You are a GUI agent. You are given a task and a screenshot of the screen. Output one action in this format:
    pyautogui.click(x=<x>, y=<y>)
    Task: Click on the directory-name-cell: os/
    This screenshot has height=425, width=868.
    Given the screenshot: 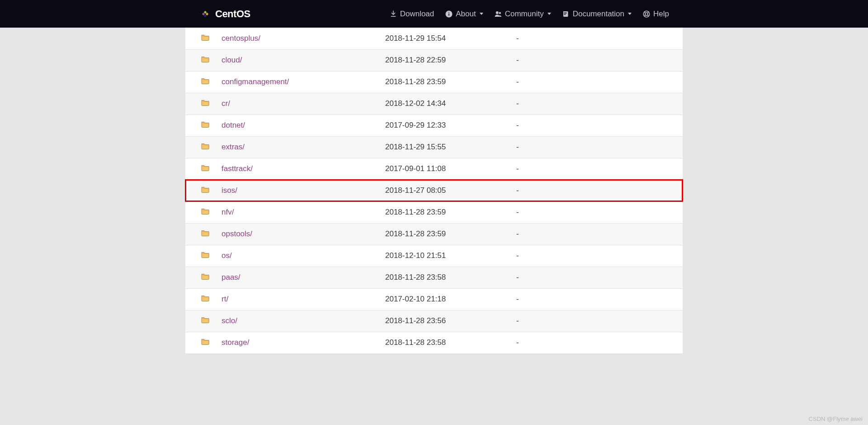 What is the action you would take?
    pyautogui.click(x=302, y=256)
    